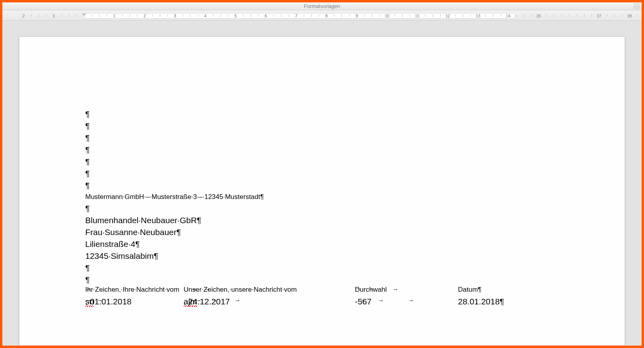 This screenshot has height=348, width=644. What do you see at coordinates (266, 16) in the screenshot?
I see `ruler-number: 6` at bounding box center [266, 16].